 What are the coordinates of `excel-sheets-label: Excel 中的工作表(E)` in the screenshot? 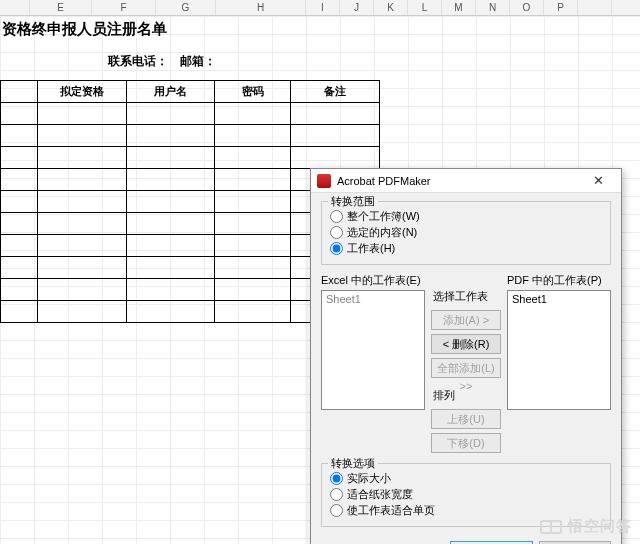 It's located at (373, 280).